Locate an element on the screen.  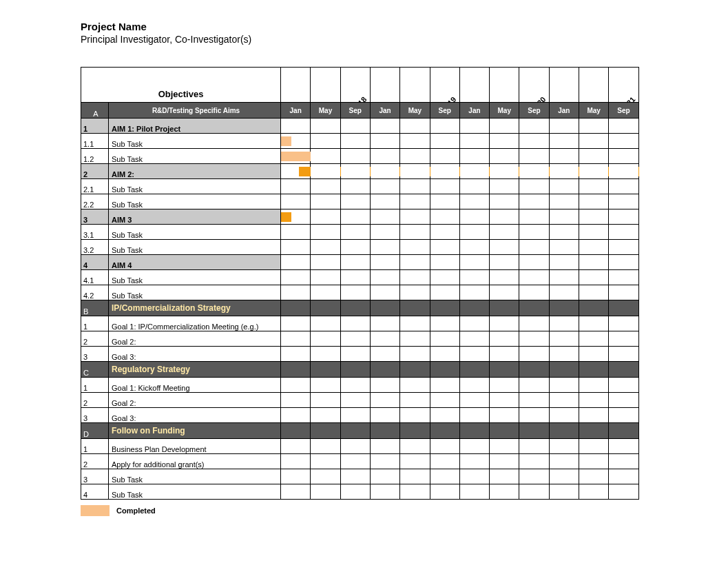
month-header: May is located at coordinates (594, 110).